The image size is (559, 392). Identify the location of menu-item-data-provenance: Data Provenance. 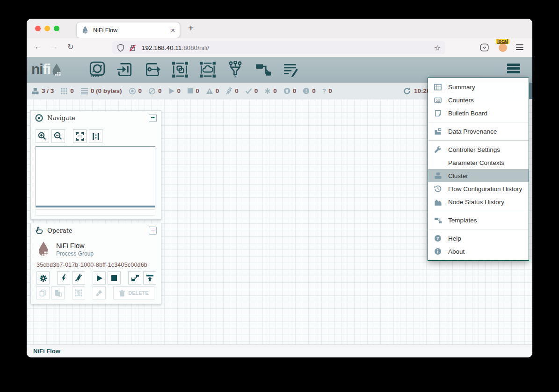
(478, 131).